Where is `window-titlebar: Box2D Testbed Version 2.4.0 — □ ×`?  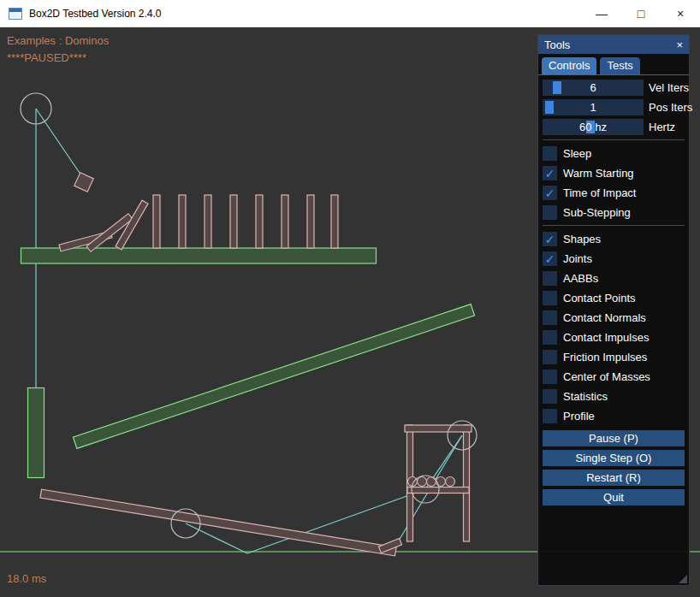
window-titlebar: Box2D Testbed Version 2.4.0 — □ × is located at coordinates (350, 14).